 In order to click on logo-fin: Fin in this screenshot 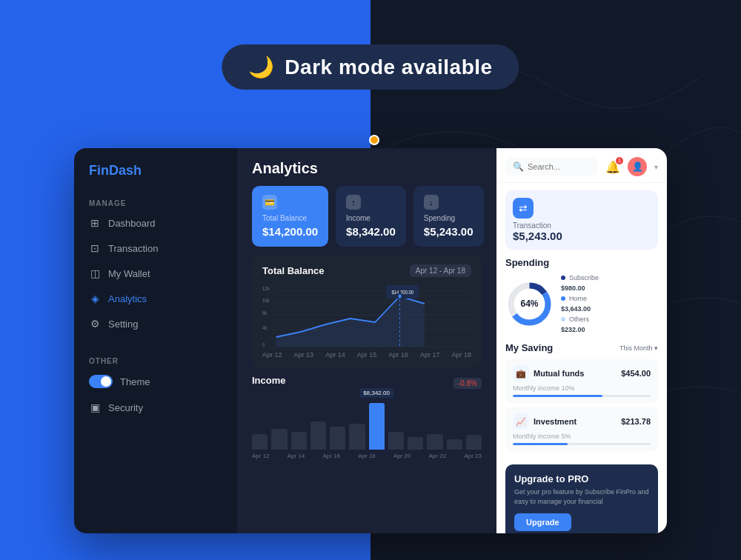, I will do `click(99, 170)`.